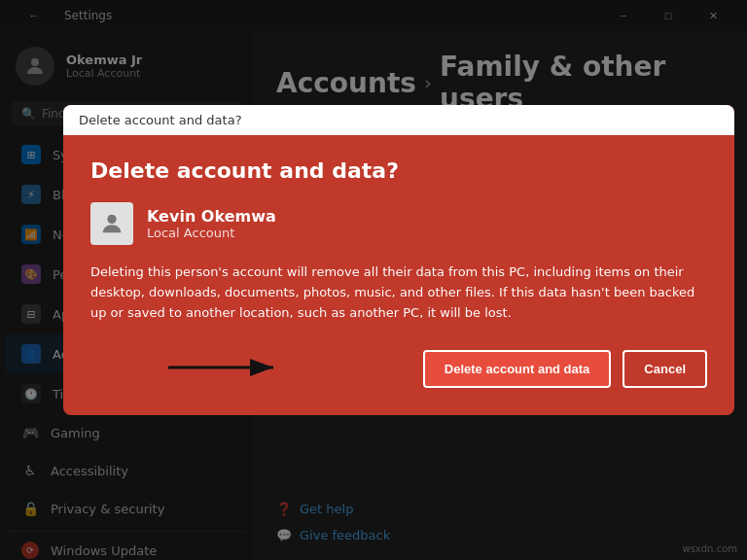 The height and width of the screenshot is (560, 747). Describe the element at coordinates (710, 548) in the screenshot. I see `watermark: wsxdn.com` at that location.